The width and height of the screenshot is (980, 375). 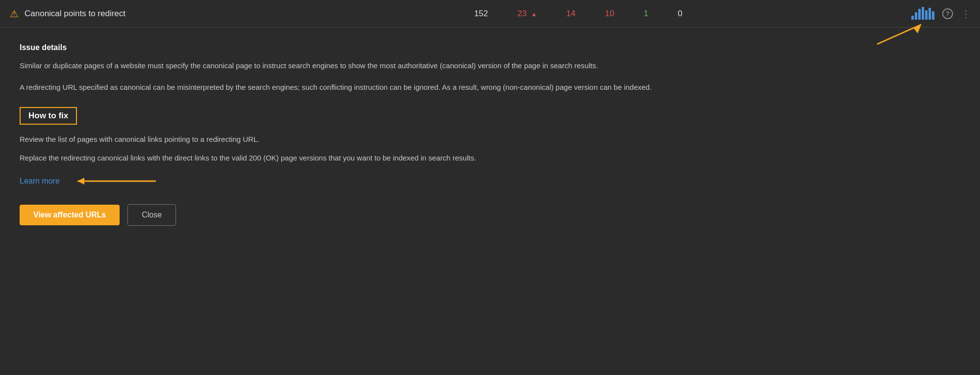 I want to click on learn-more-arrow-annotation, so click(x=117, y=181).